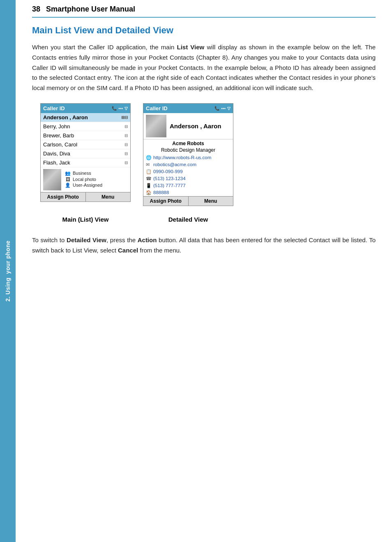 The height and width of the screenshot is (542, 392). What do you see at coordinates (188, 218) in the screenshot?
I see `detail-view-caption: Detailed View` at bounding box center [188, 218].